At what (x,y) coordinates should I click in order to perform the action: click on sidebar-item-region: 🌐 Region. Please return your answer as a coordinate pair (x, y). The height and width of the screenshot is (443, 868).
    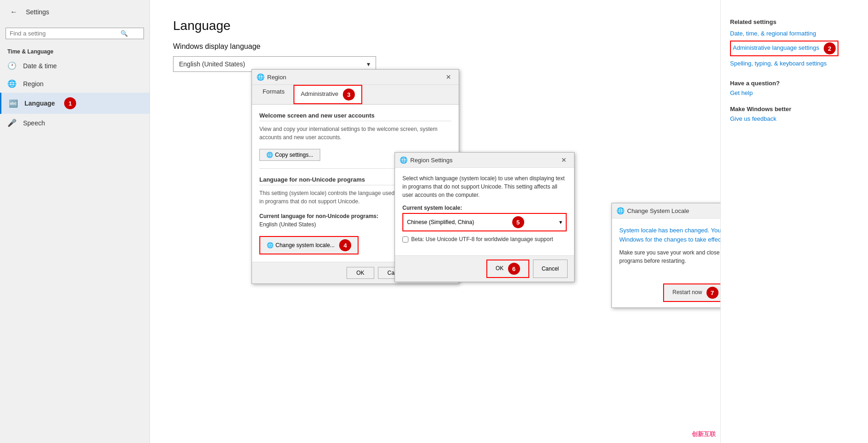
    Looking at the image, I should click on (75, 84).